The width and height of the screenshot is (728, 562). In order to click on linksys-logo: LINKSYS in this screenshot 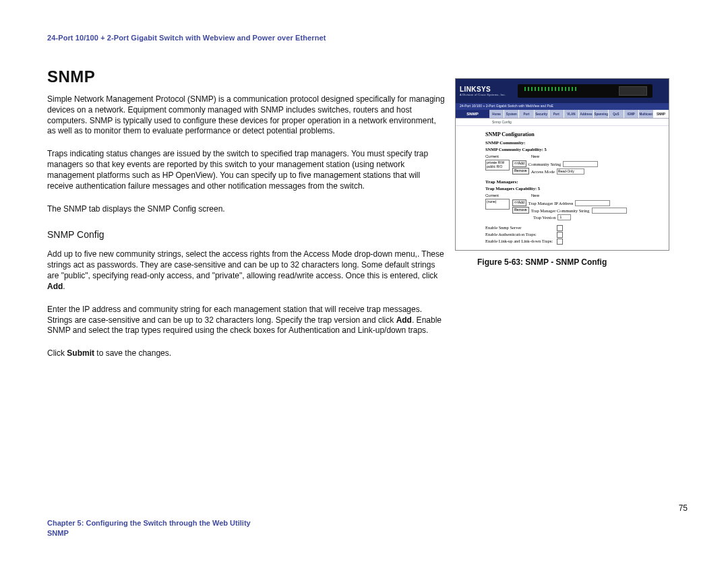, I will do `click(483, 90)`.